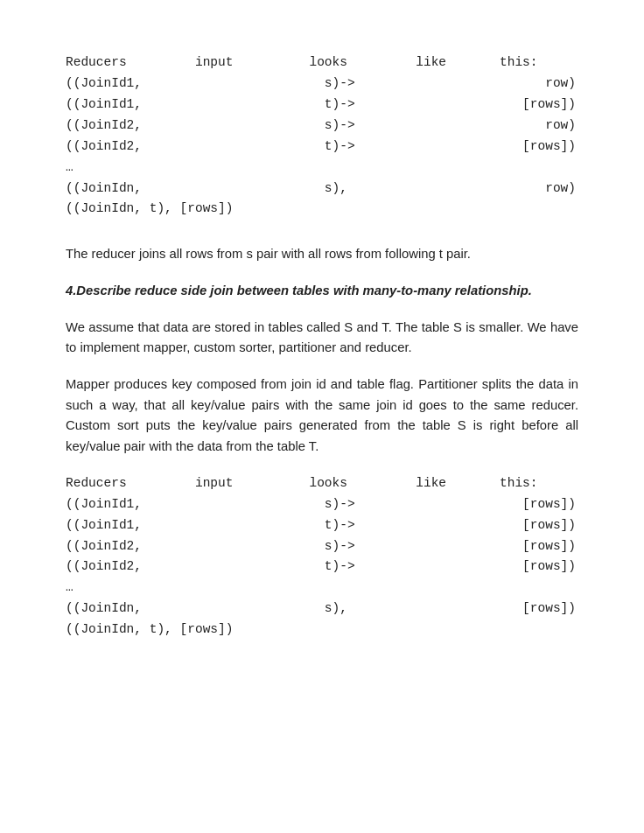 The height and width of the screenshot is (833, 644). What do you see at coordinates (322, 255) in the screenshot?
I see `paragraph-1: The reducer joins all rows from s pair w…` at bounding box center [322, 255].